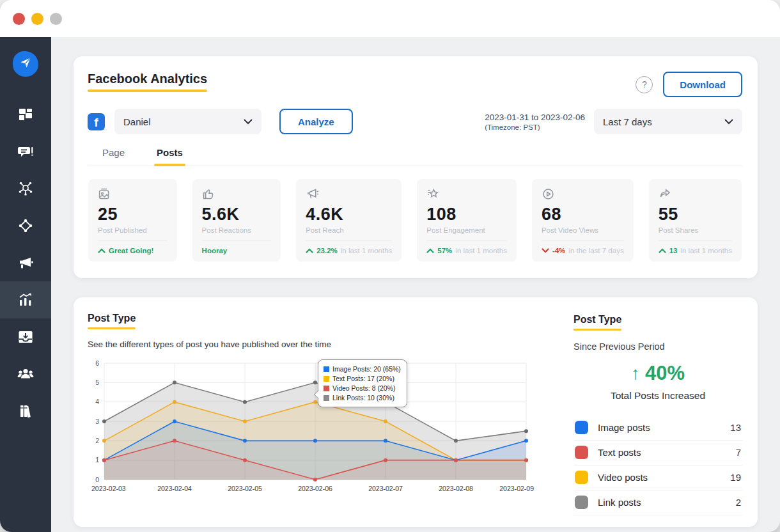 Image resolution: width=780 pixels, height=532 pixels. What do you see at coordinates (674, 251) in the screenshot?
I see `stat-trend-text: 13` at bounding box center [674, 251].